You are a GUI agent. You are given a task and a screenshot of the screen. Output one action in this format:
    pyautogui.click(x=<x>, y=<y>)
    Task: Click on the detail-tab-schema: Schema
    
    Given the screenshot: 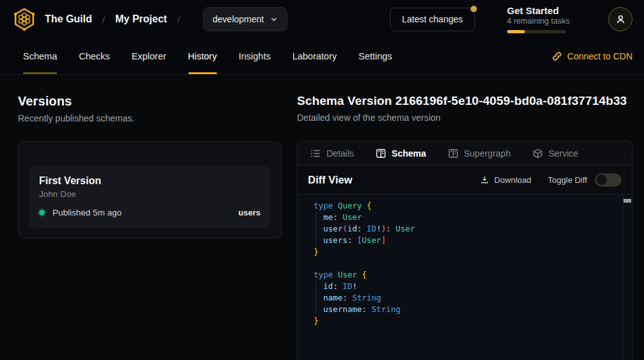 What is the action you would take?
    pyautogui.click(x=401, y=153)
    